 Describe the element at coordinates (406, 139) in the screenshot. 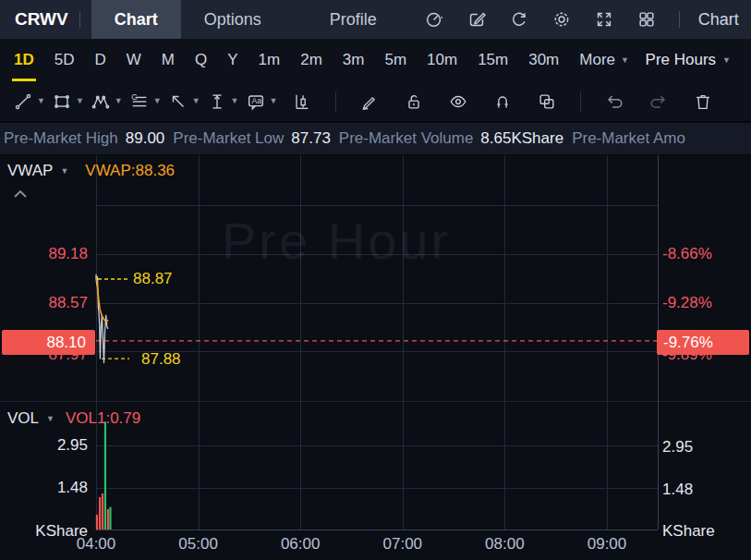

I see `premarket-volume-label: Pre-Market Volume` at that location.